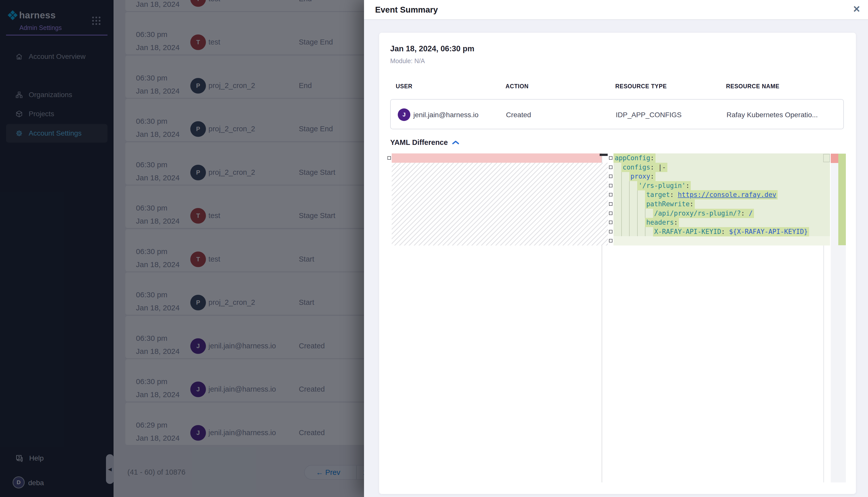 Image resolution: width=868 pixels, height=497 pixels. What do you see at coordinates (722, 232) in the screenshot?
I see `yaml-code-line: X-RAFAY-API-KEYID: ${X-RAFAY-API-KEYID}` at bounding box center [722, 232].